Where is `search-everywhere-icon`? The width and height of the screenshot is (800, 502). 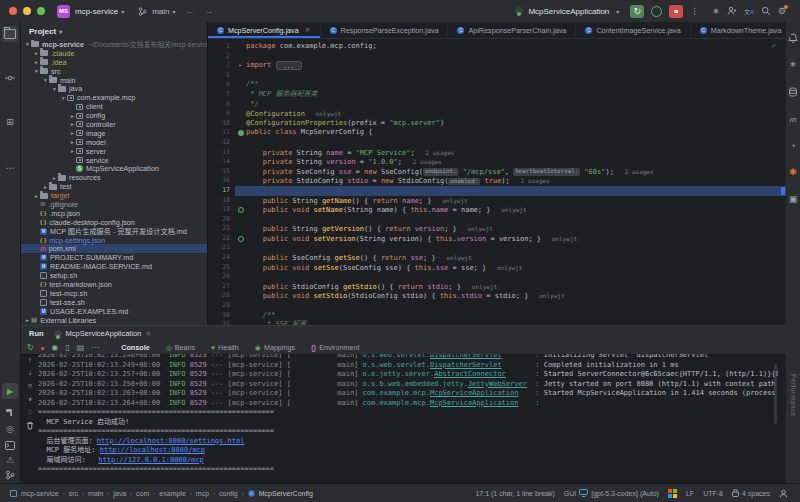
search-everywhere-icon is located at coordinates (766, 11).